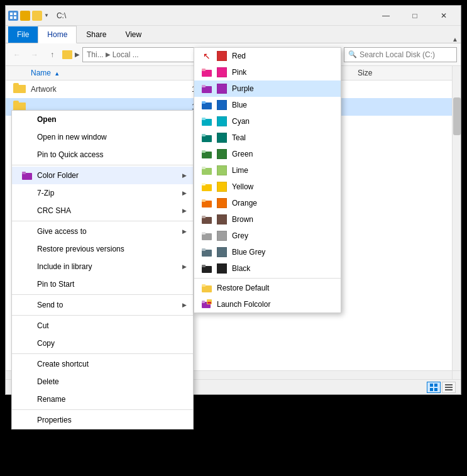  Describe the element at coordinates (222, 56) in the screenshot. I see `red-swatch` at that location.